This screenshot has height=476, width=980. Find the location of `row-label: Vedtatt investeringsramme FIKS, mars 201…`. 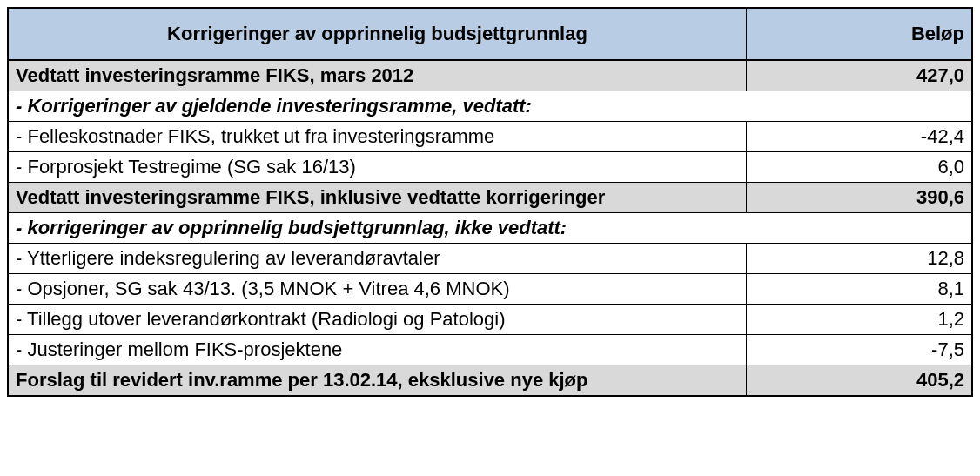

row-label: Vedtatt investeringsramme FIKS, mars 201… is located at coordinates (377, 76).